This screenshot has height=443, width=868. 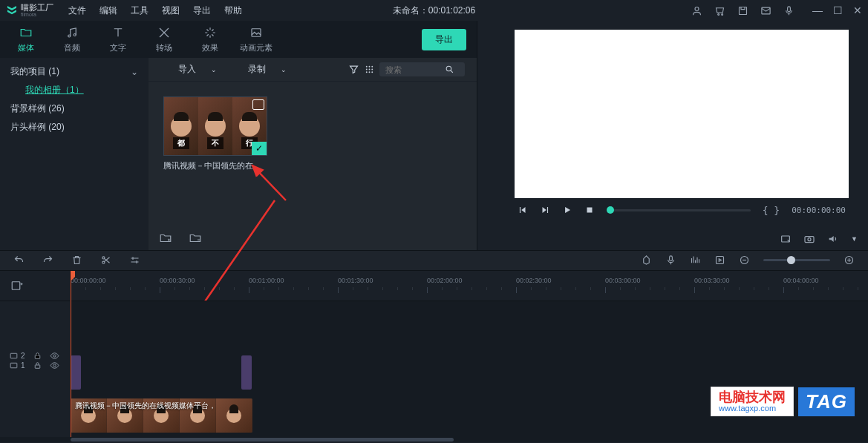 What do you see at coordinates (450, 70) in the screenshot?
I see `search-icon` at bounding box center [450, 70].